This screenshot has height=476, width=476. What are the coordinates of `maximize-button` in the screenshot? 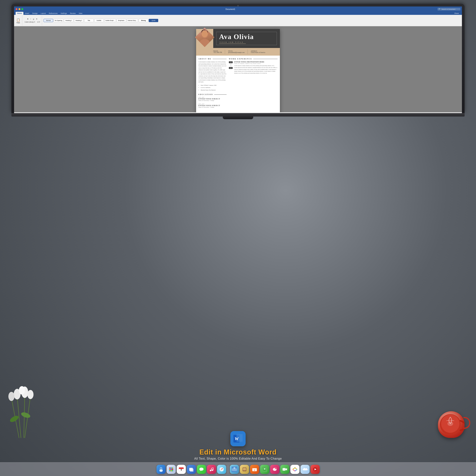 It's located at (22, 9).